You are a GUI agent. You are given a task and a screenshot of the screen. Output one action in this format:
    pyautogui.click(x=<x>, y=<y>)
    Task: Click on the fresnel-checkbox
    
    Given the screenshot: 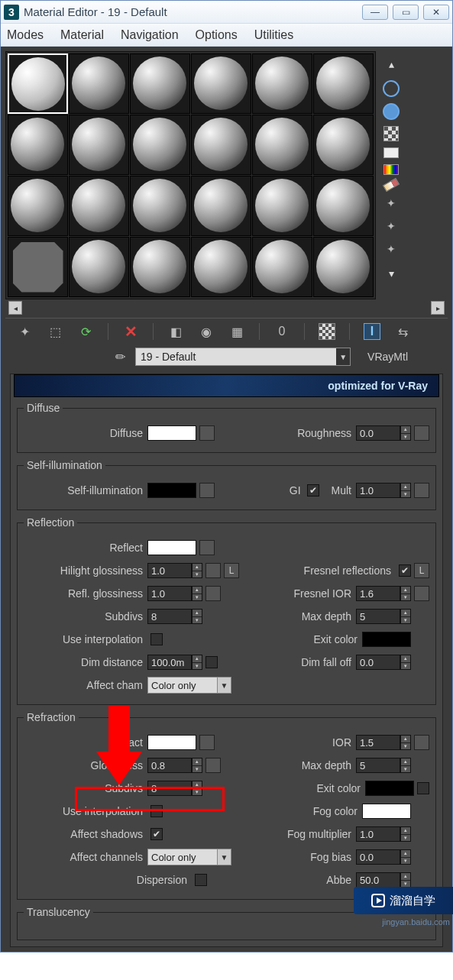 What is the action you would take?
    pyautogui.click(x=405, y=571)
    